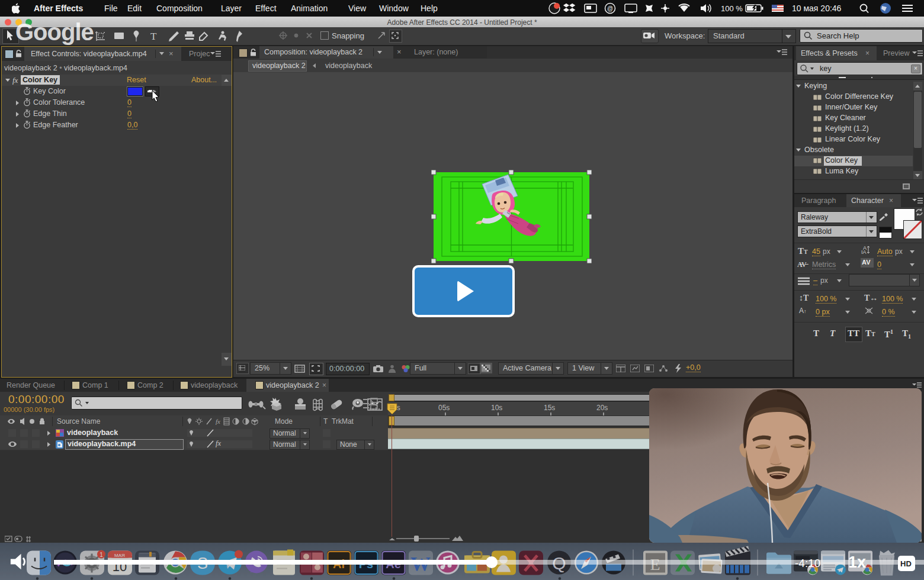 This screenshot has width=924, height=580. I want to click on svg-text: IA, so click(864, 252).